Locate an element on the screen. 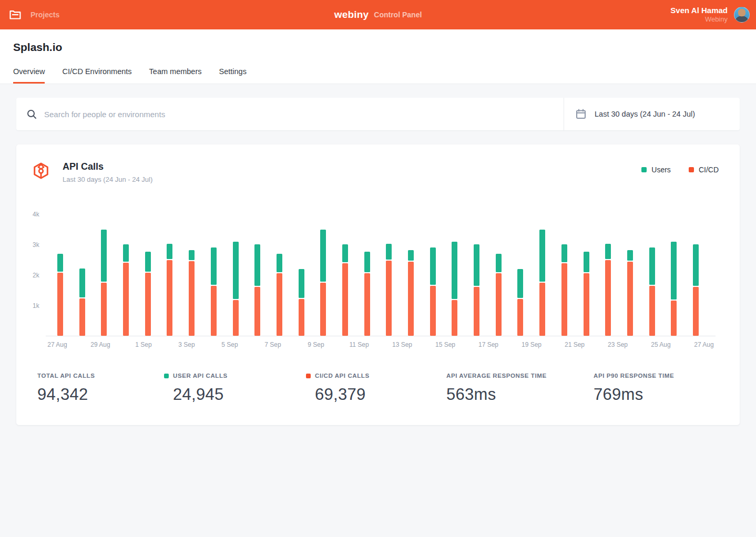 This screenshot has width=756, height=537. x-axis-tick-label: 7 Sep is located at coordinates (273, 345).